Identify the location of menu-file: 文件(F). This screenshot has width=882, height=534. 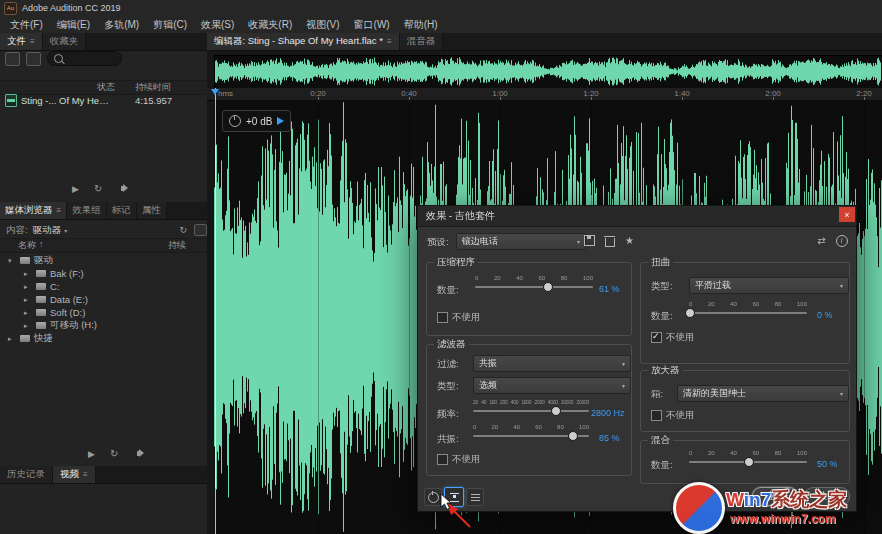
(26, 25).